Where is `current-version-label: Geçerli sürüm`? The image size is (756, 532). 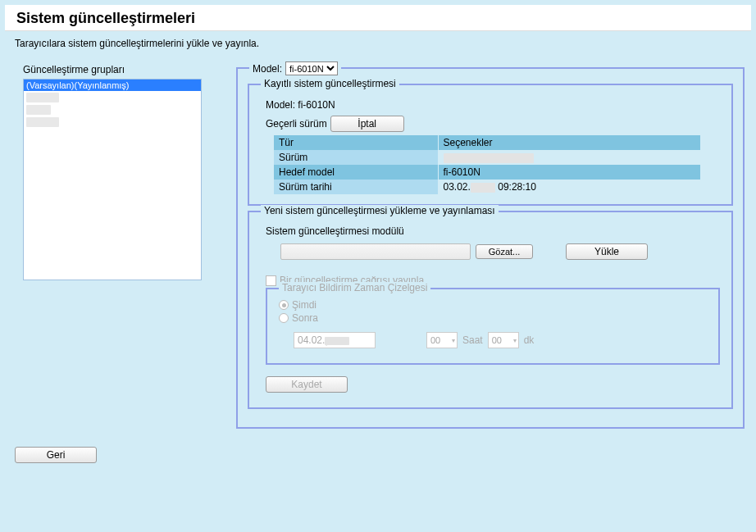 current-version-label: Geçerli sürüm is located at coordinates (297, 124).